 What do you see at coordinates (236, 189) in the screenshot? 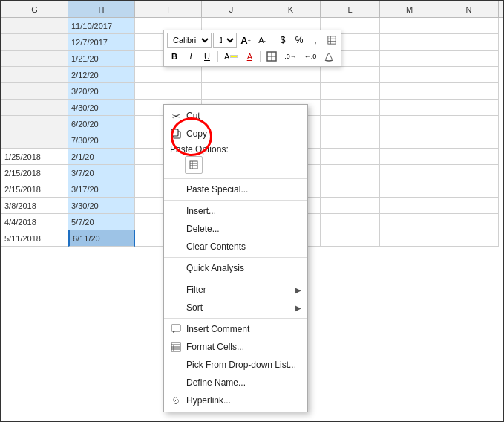
I see `ctx-paste-special: Paste Special...` at bounding box center [236, 189].